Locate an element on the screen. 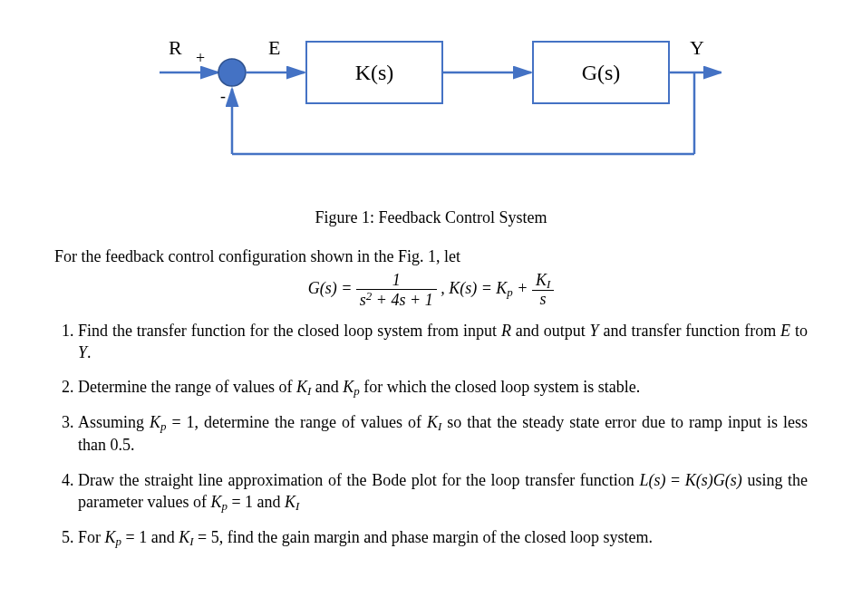 The image size is (862, 616). q5-text-a: For is located at coordinates (92, 537).